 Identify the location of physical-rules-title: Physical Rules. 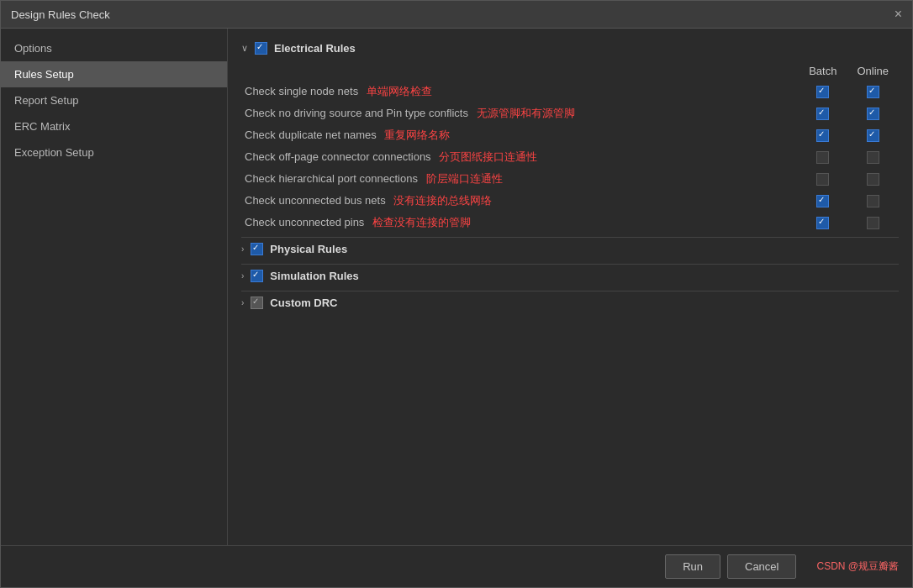
(309, 249).